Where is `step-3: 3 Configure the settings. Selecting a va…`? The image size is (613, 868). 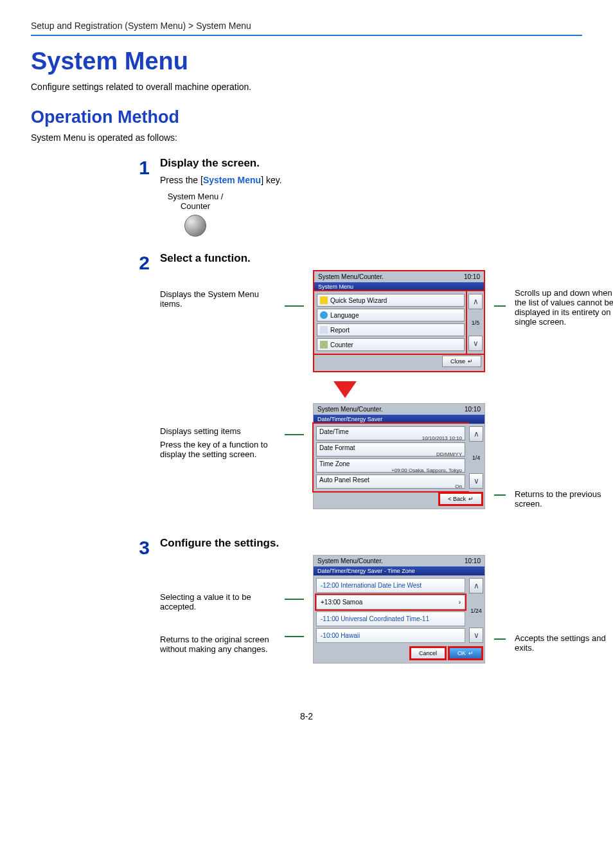 step-3: 3 Configure the settings. Selecting a va… is located at coordinates (306, 604).